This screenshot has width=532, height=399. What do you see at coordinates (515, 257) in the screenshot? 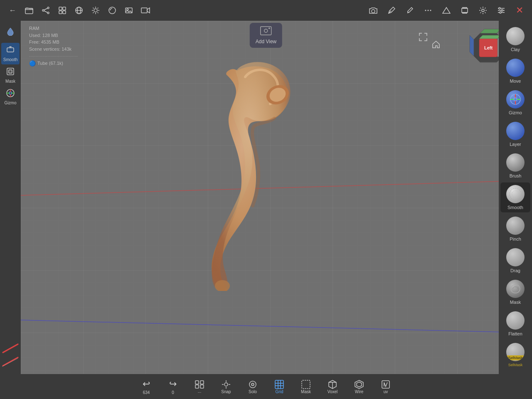
I see `drag-ball` at bounding box center [515, 257].